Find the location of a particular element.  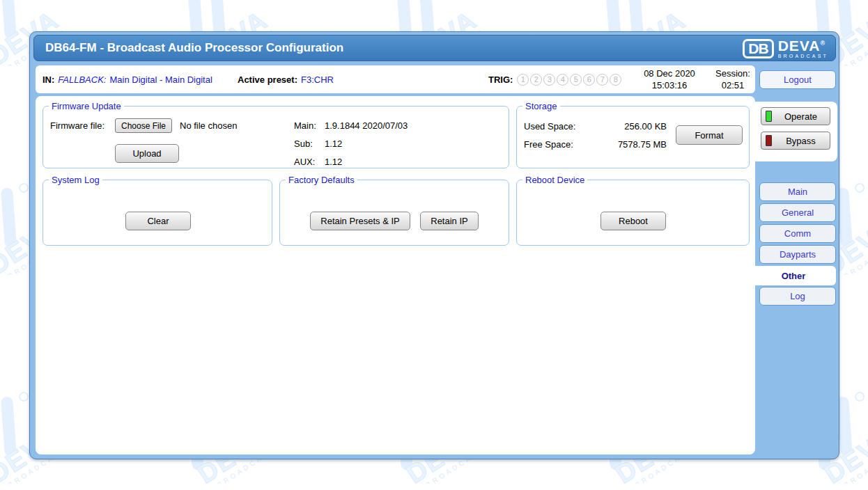

sub-version-label: Sub: is located at coordinates (309, 143).